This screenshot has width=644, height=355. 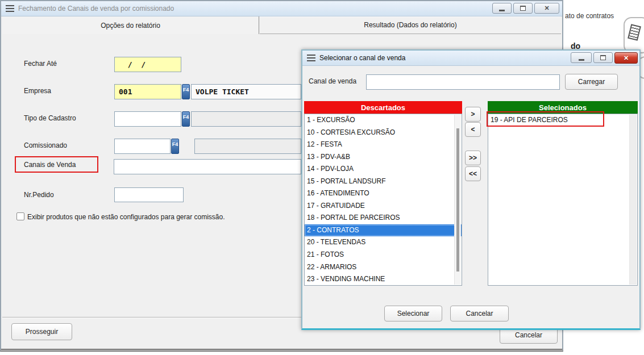 I want to click on list-item: 17 - GRATUIDADE, so click(x=383, y=206).